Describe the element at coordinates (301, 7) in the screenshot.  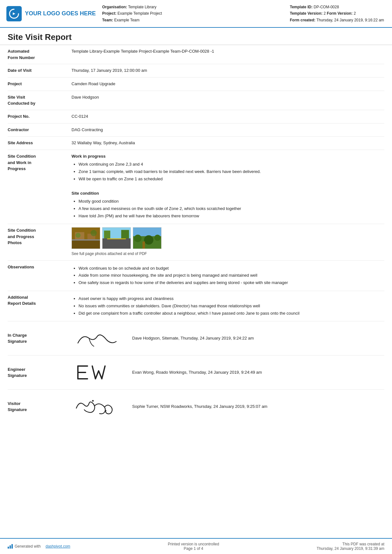
I see `template-id-label: Template ID:` at that location.